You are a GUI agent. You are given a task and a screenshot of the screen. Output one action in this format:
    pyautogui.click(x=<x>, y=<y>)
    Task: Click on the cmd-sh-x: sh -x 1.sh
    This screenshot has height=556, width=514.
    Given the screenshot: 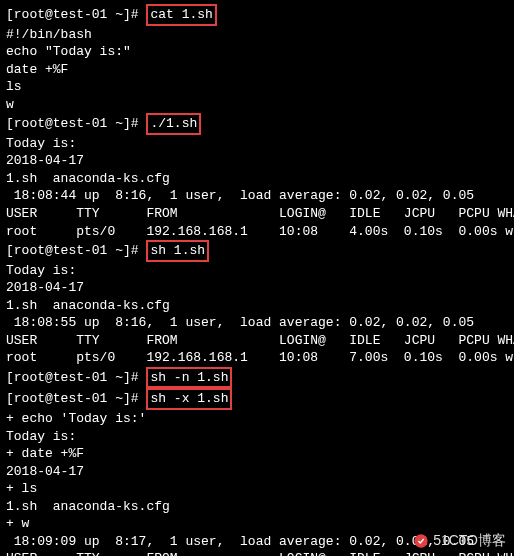 What is the action you would take?
    pyautogui.click(x=189, y=399)
    